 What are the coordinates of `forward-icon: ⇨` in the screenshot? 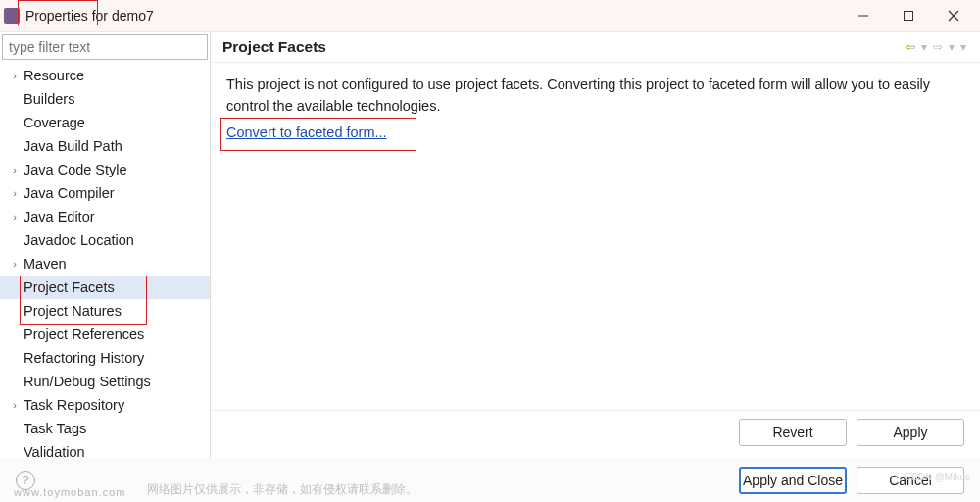 It's located at (938, 47).